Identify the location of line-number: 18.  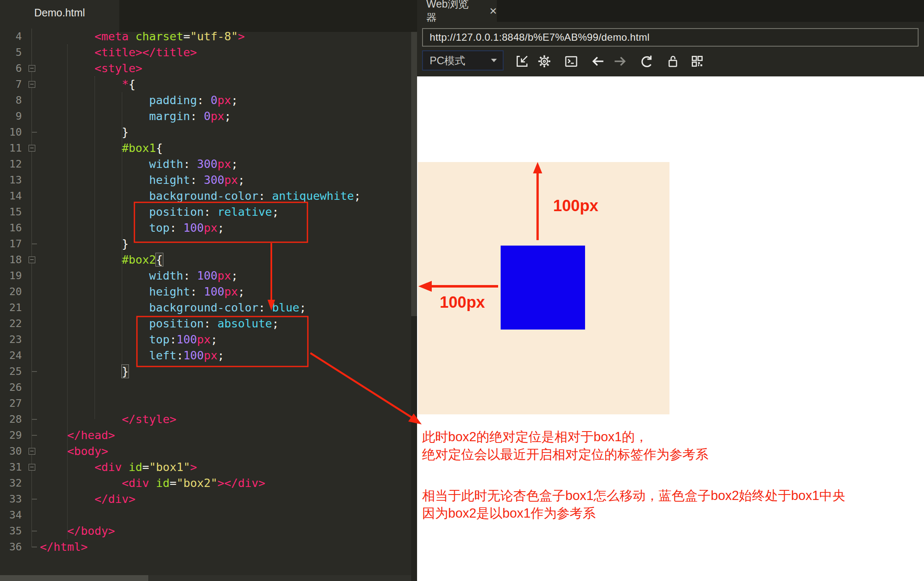
(11, 260).